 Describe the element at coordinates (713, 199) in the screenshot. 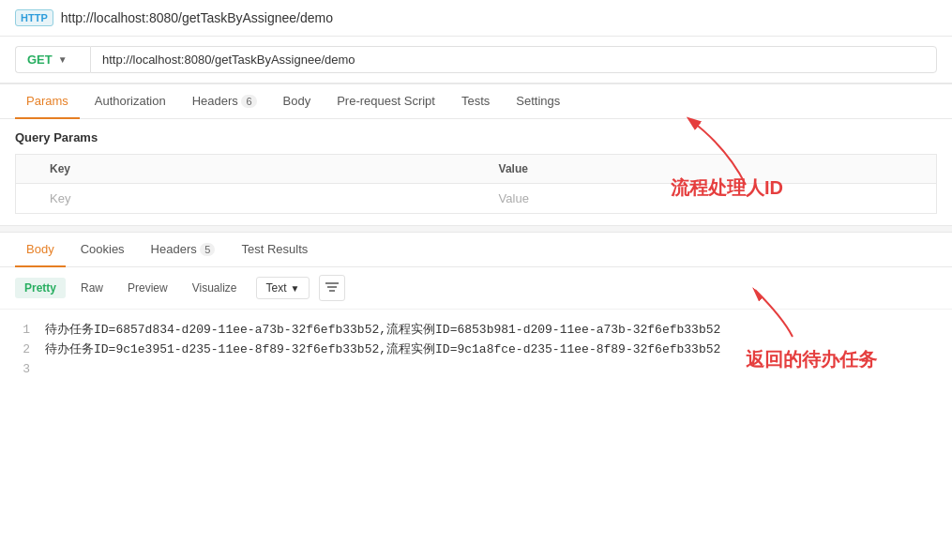

I see `row-value-cell: Value` at that location.